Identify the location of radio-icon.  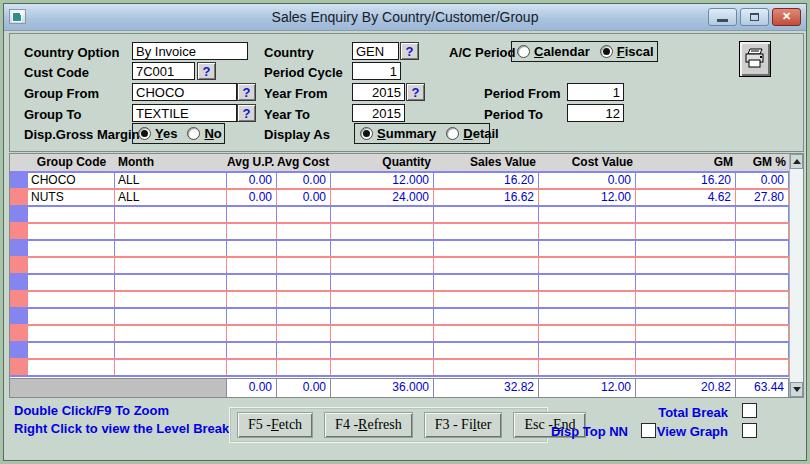
(606, 52).